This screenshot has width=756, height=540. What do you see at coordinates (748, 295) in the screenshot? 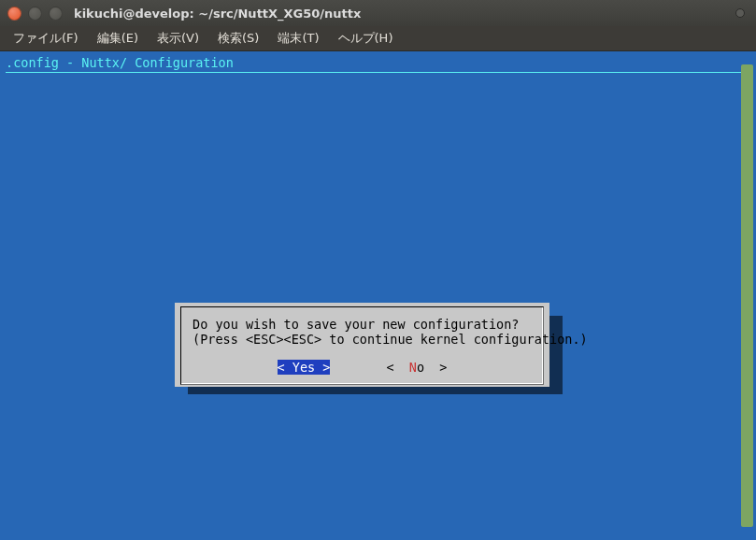
I see `scrollbar-thumb` at bounding box center [748, 295].